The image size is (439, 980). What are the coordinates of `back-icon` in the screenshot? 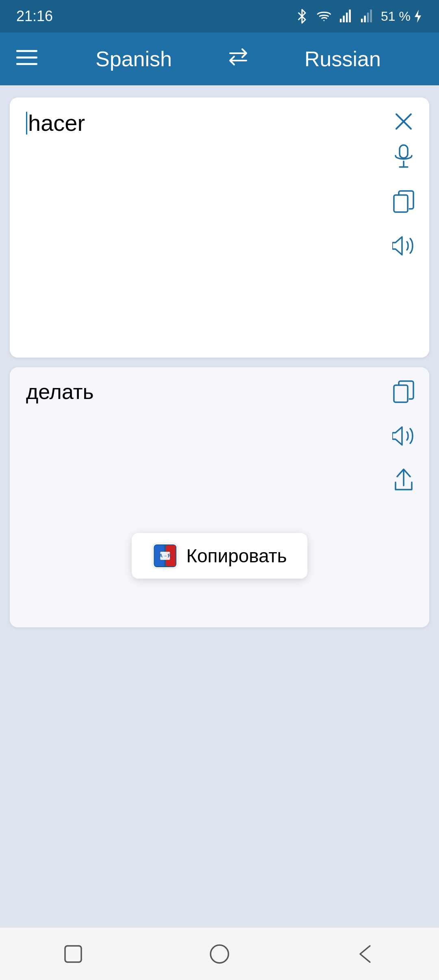 It's located at (366, 954).